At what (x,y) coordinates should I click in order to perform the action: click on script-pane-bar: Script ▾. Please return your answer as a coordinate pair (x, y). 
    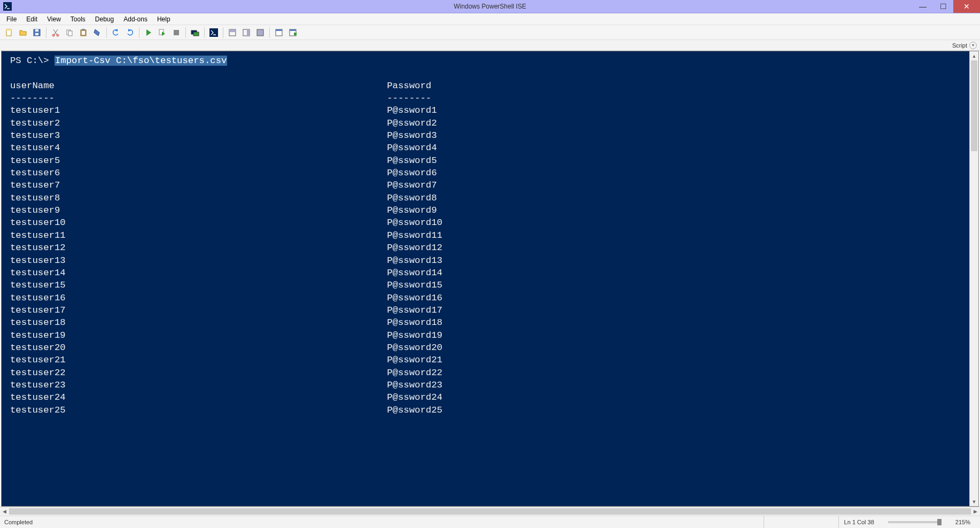
    Looking at the image, I should click on (490, 45).